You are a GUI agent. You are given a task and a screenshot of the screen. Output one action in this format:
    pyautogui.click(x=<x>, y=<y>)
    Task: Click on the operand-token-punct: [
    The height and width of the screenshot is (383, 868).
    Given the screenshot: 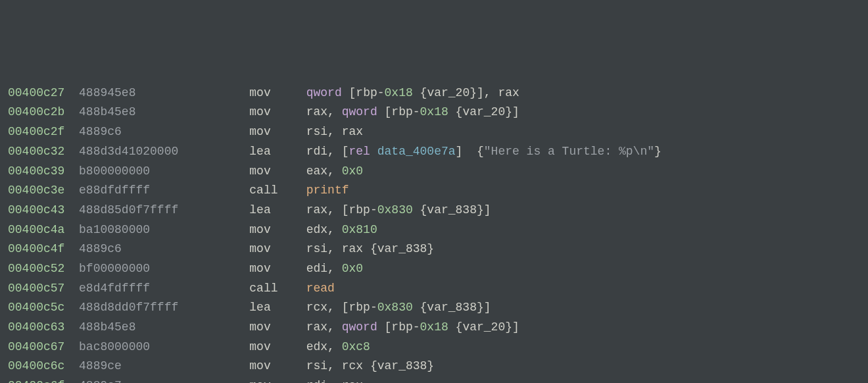 What is the action you would take?
    pyautogui.click(x=349, y=93)
    